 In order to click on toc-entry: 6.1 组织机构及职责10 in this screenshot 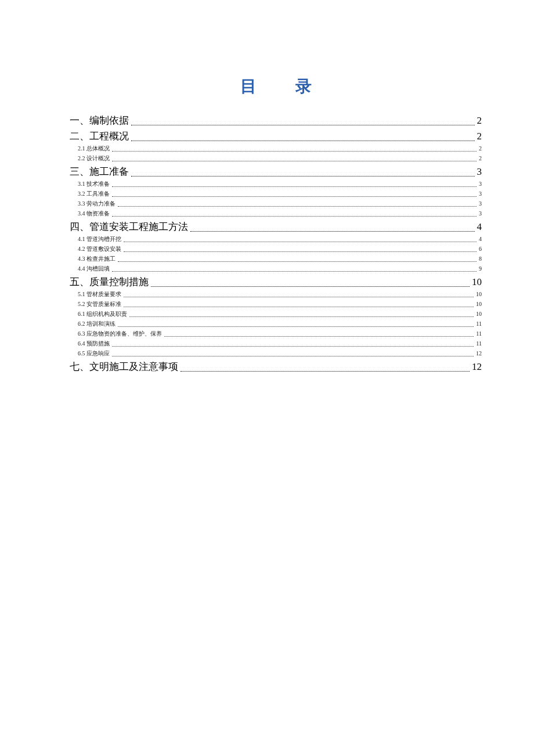, I will do `click(280, 314)`.